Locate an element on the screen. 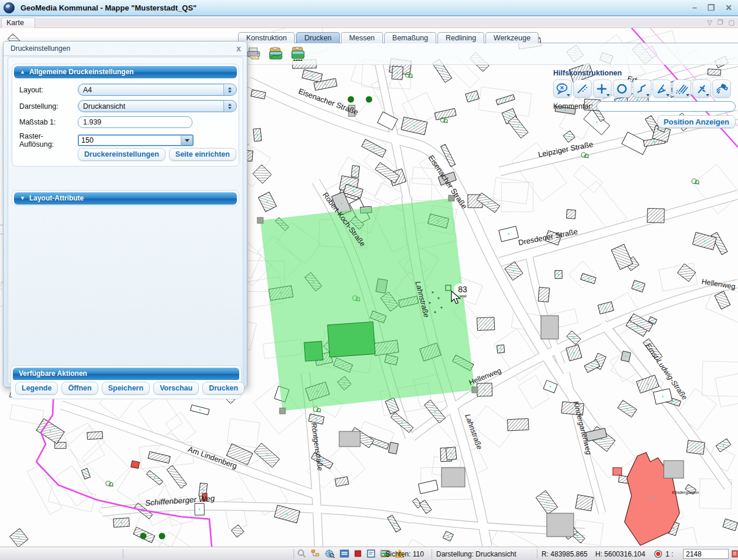 Image resolution: width=738 pixels, height=560 pixels. druckereinstellungen-button: Druckereinstellungen is located at coordinates (122, 154).